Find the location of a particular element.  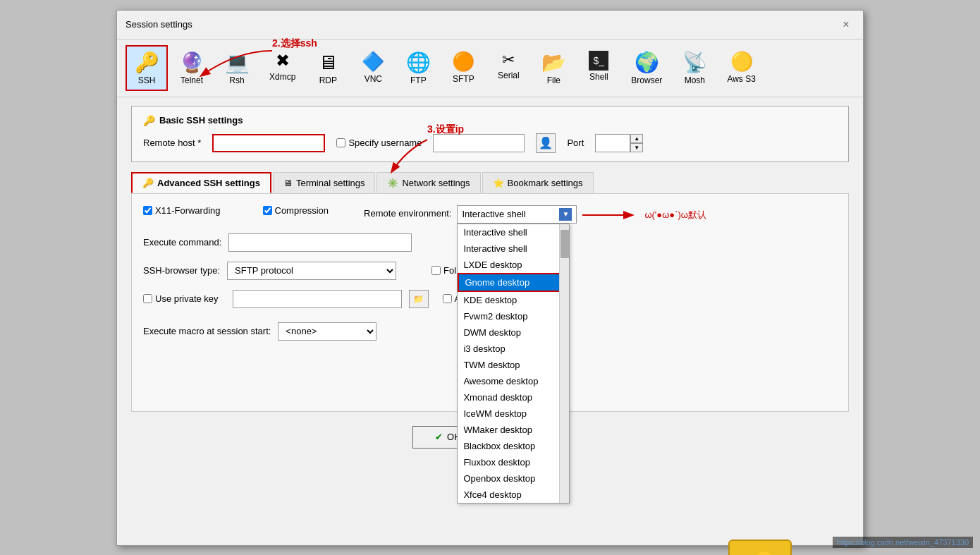

option-interactive-shell-1: Interactive shell is located at coordinates (513, 233).